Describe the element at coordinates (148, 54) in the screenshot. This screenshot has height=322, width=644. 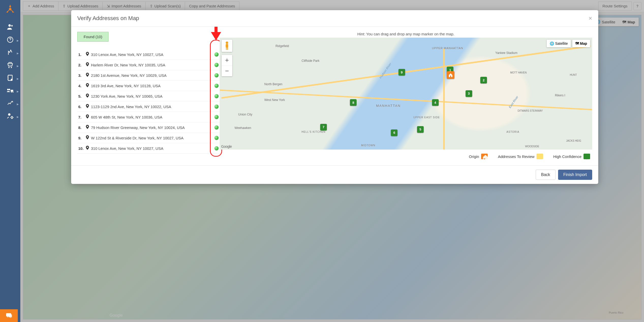
I see `address-row: 1.310 Lenox Ave, New York, NY 10027, USA` at that location.